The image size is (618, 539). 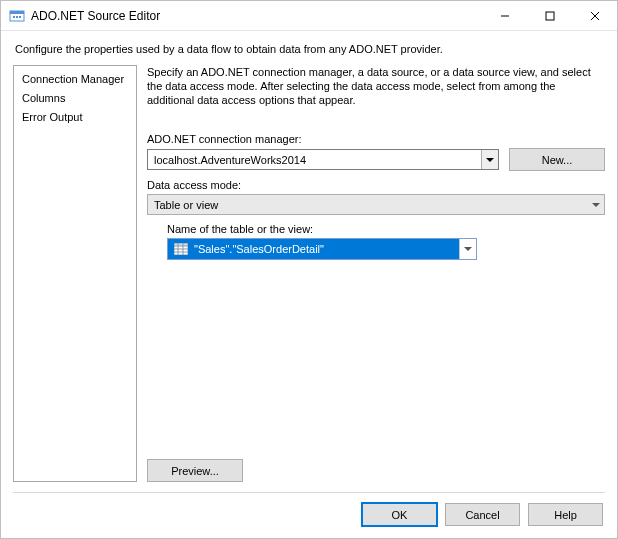 What do you see at coordinates (17, 16) in the screenshot?
I see `app-icon` at bounding box center [17, 16].